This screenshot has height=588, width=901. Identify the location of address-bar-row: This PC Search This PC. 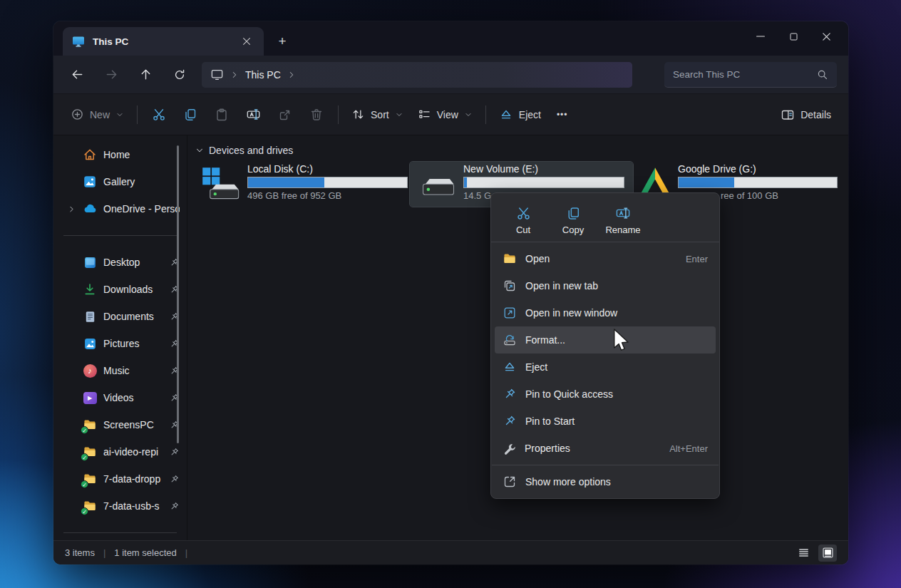
(450, 75).